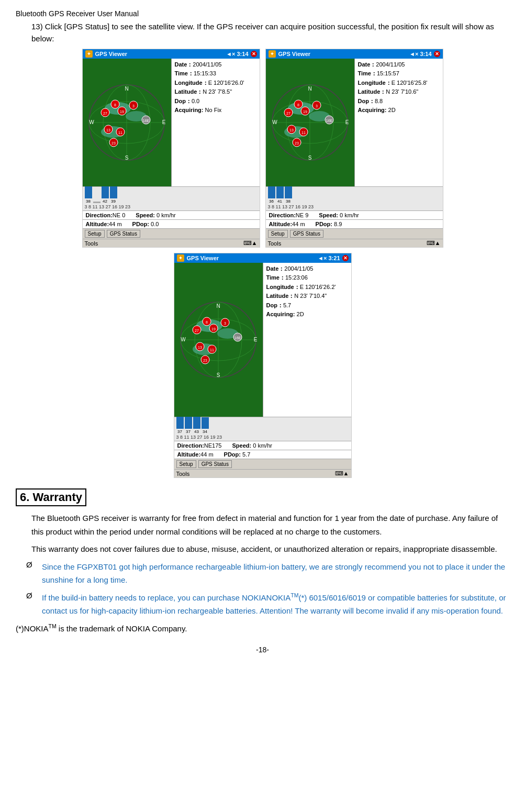 Image resolution: width=525 pixels, height=812 pixels. Describe the element at coordinates (280, 201) in the screenshot. I see `bar-label-2b: 41` at that location.